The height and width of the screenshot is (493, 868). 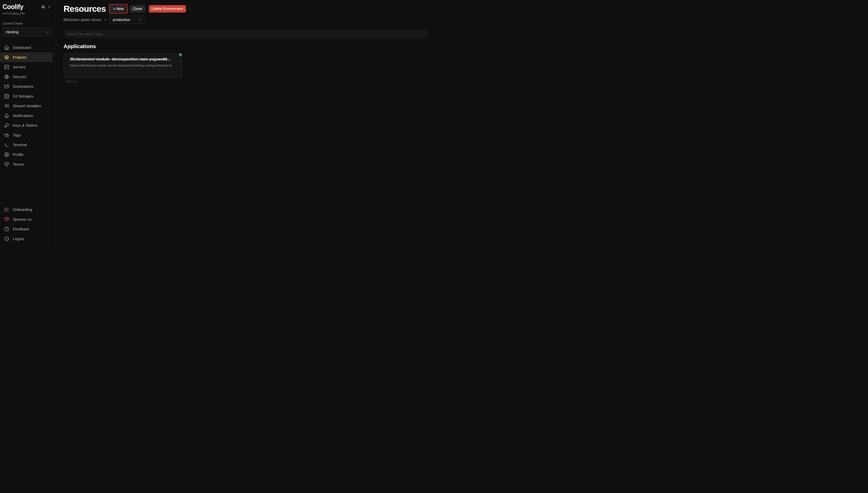 I want to click on sidebar-item-label: Destinations, so click(x=23, y=87).